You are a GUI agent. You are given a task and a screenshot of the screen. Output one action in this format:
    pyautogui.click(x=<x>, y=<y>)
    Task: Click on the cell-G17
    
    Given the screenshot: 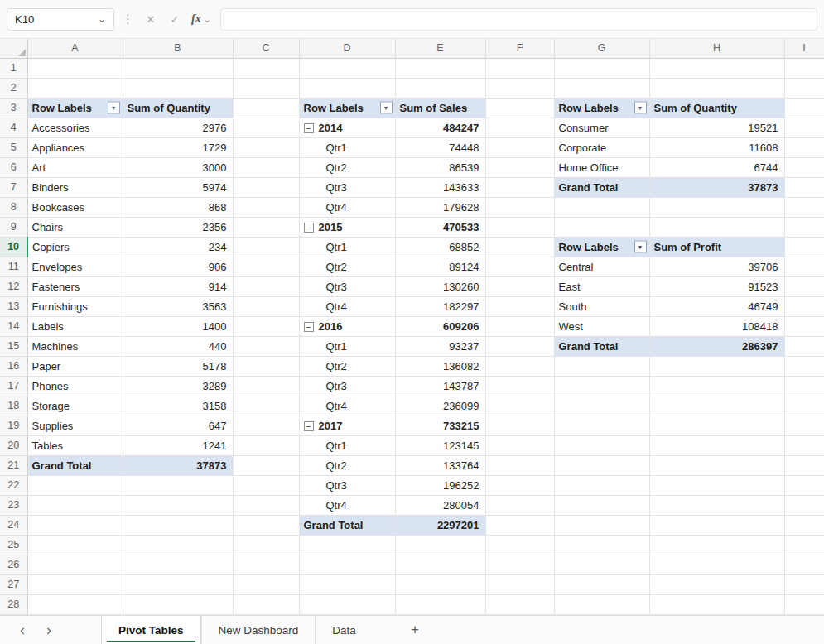 What is the action you would take?
    pyautogui.click(x=601, y=386)
    